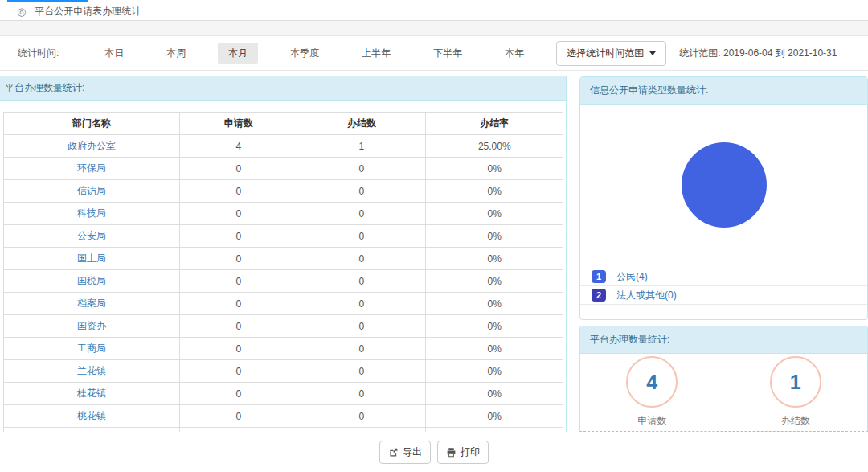  What do you see at coordinates (463, 452) in the screenshot?
I see `print-button: 打印` at bounding box center [463, 452].